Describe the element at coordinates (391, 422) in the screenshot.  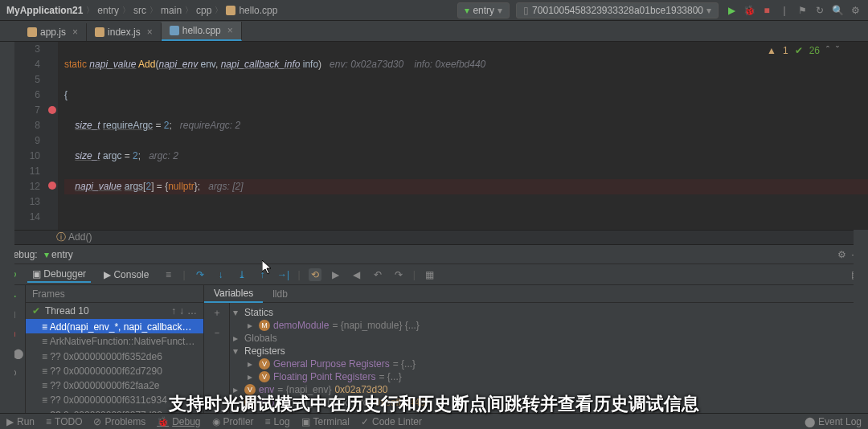
I see `codelinter-tool: ✓ Code Linter` at that location.